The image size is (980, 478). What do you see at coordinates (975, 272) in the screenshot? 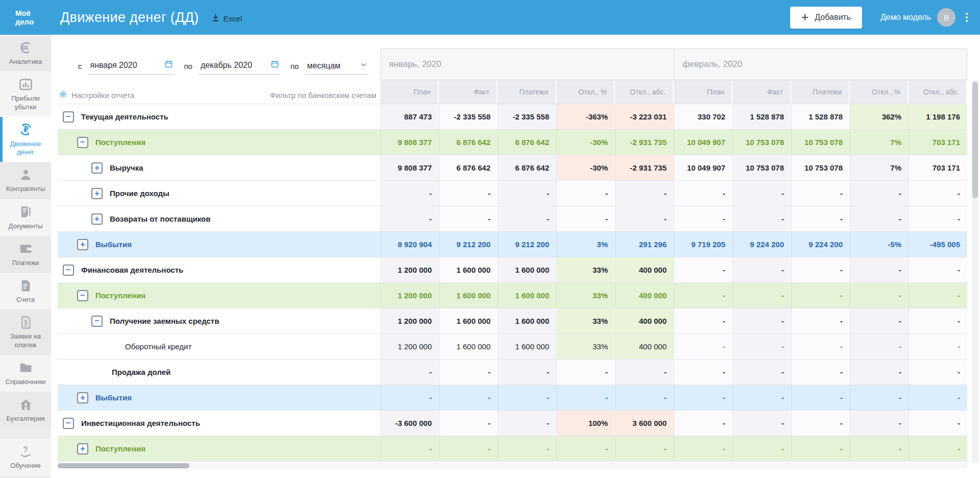
I see `vertical-scrollbar` at bounding box center [975, 272].